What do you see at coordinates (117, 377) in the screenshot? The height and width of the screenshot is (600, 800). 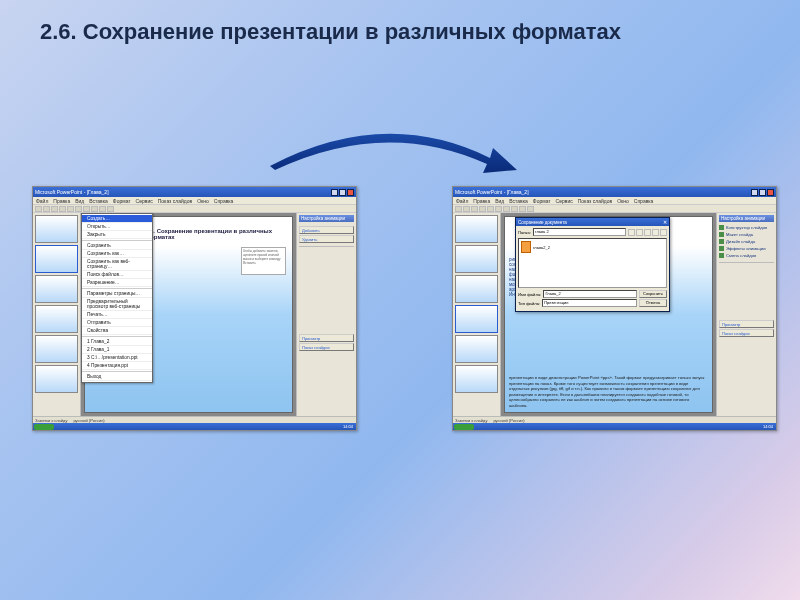 I see `menu-item-exit: Выход` at bounding box center [117, 377].